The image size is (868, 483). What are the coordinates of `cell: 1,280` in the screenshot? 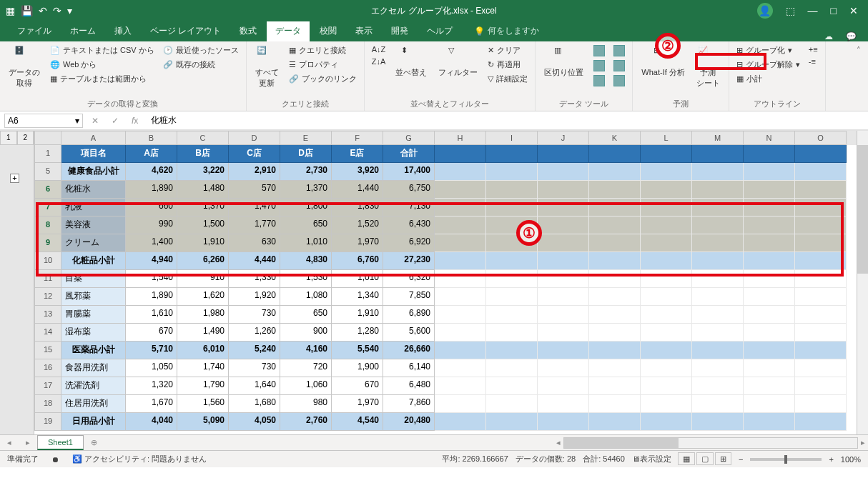 It's located at (357, 333).